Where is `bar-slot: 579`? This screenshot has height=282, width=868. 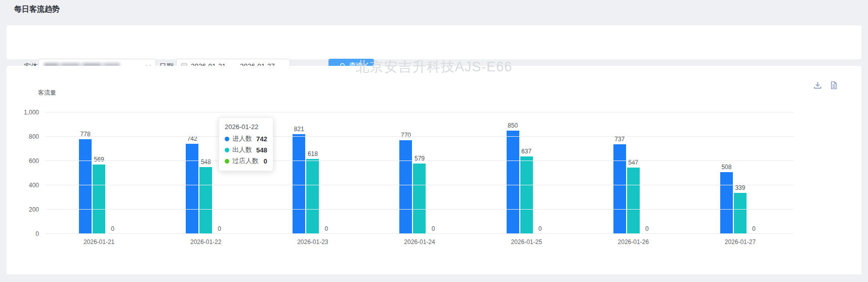 bar-slot: 579 is located at coordinates (419, 173).